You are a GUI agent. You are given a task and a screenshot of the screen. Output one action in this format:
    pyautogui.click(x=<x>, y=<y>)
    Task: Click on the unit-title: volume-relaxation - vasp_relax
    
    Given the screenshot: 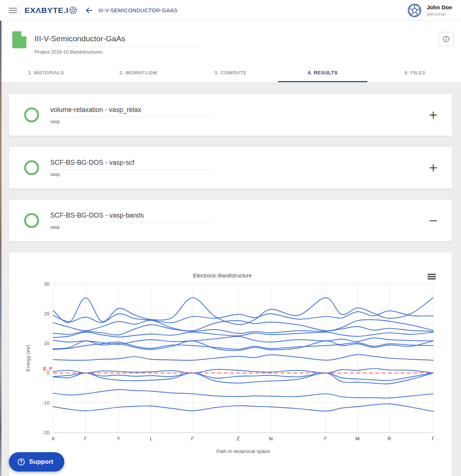 What is the action you would take?
    pyautogui.click(x=131, y=112)
    